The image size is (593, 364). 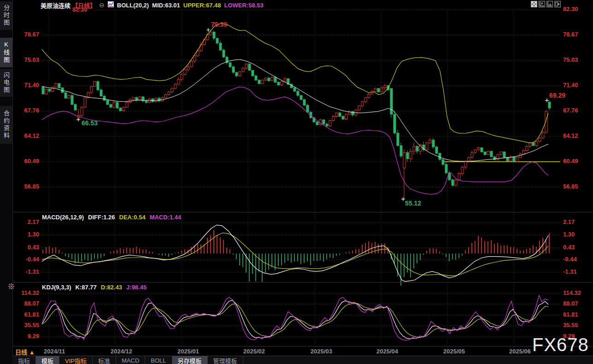 What do you see at coordinates (48, 360) in the screenshot?
I see `bottom-tab-2: 模板` at bounding box center [48, 360].